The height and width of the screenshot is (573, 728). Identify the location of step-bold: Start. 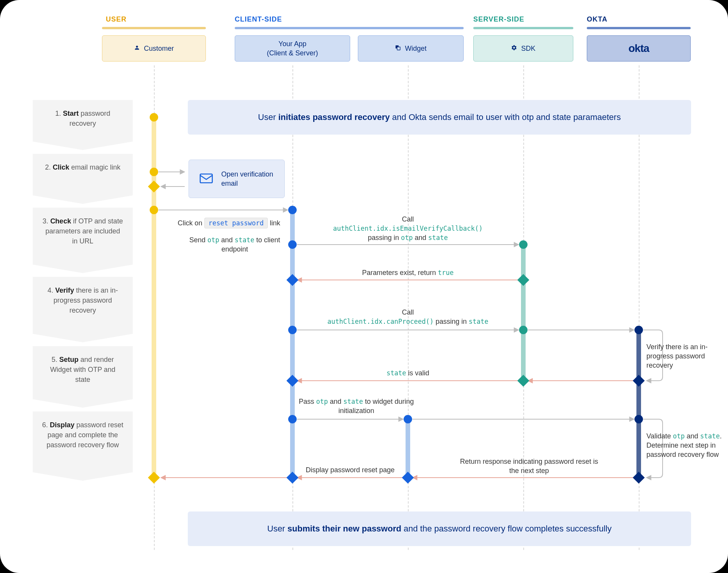
(71, 113).